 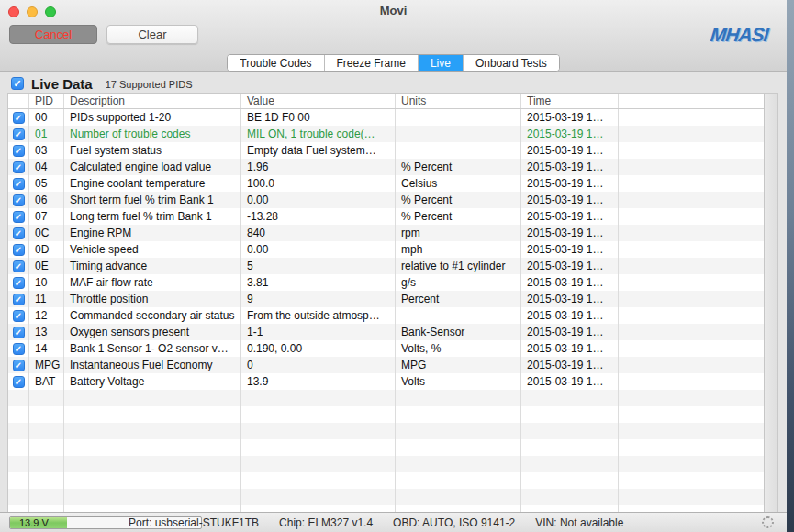 What do you see at coordinates (393, 349) in the screenshot?
I see `table-row: ✓ 14 Bank 1 Sensor 1- O2 sensor v… 0.190…` at bounding box center [393, 349].